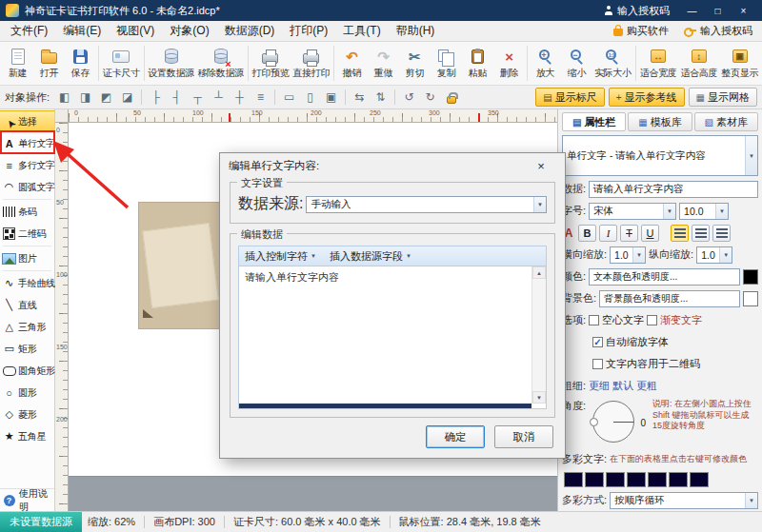 Image resolution: width=762 pixels, height=532 pixels. What do you see at coordinates (41, 522) in the screenshot?
I see `datasource-status-button: 未设置数据源` at bounding box center [41, 522].